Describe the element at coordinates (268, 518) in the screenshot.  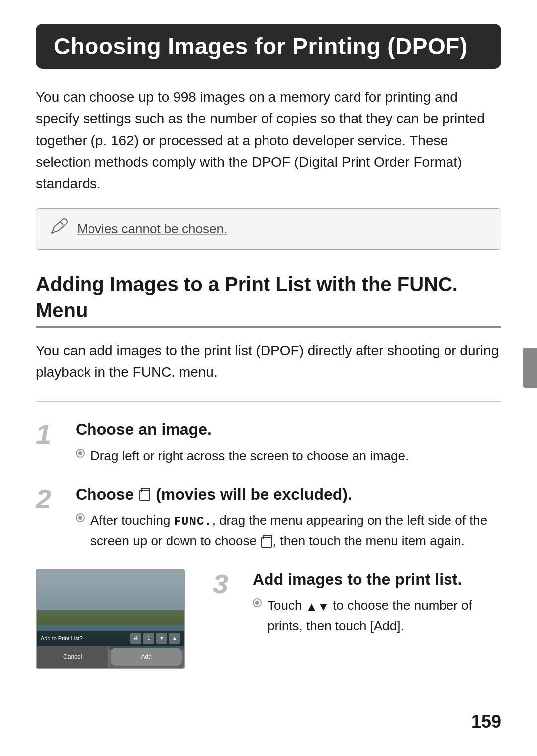
I see `step-2-row: 2 Choose (movies will be excluded). Afte…` at that location.